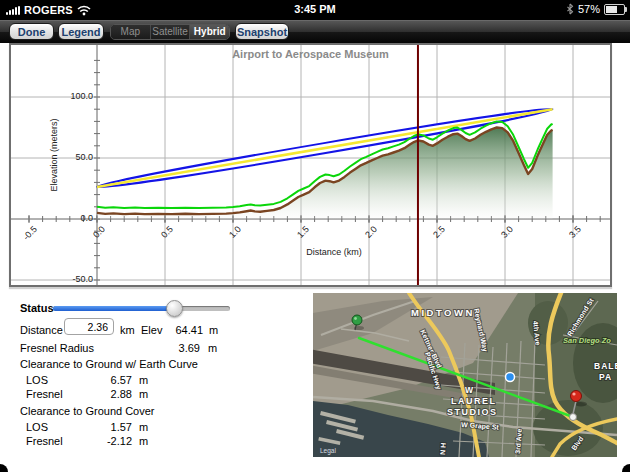 The width and height of the screenshot is (630, 472). I want to click on gc-fresnel-label: Fresnel, so click(44, 441).